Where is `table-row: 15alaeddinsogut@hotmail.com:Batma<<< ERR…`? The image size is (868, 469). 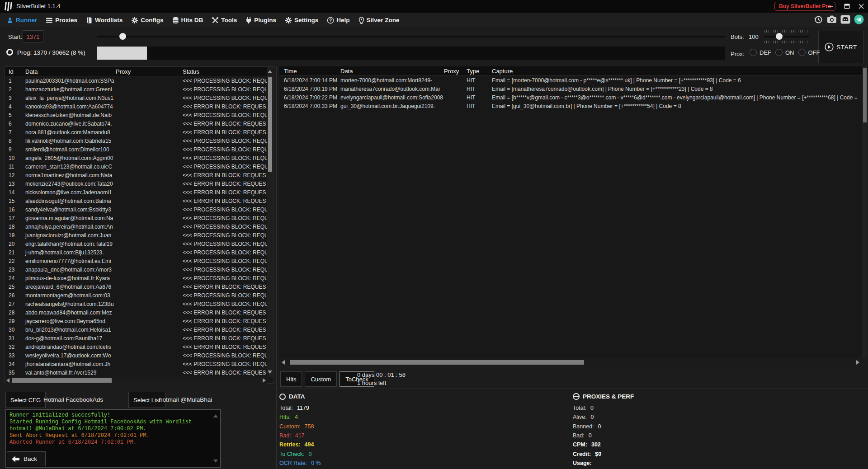 table-row: 15alaeddinsogut@hotmail.com:Batma<<< ERR… is located at coordinates (139, 201).